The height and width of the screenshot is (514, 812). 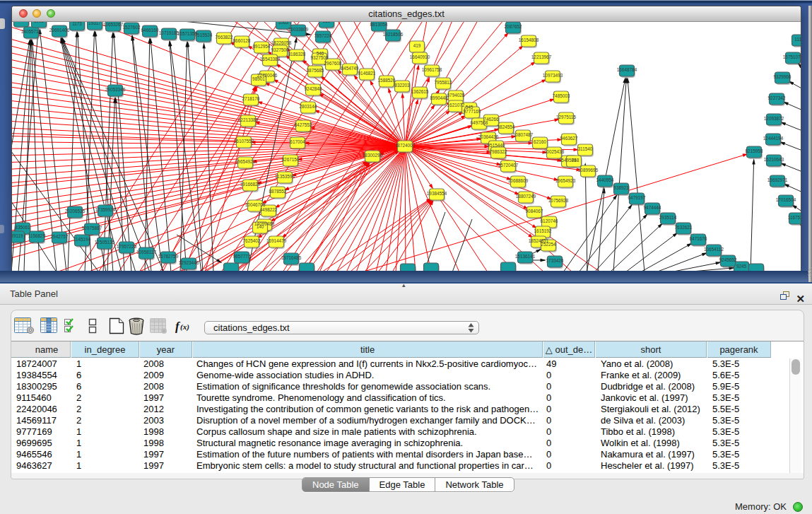 I want to click on svg-text: 7857224, so click(x=324, y=35).